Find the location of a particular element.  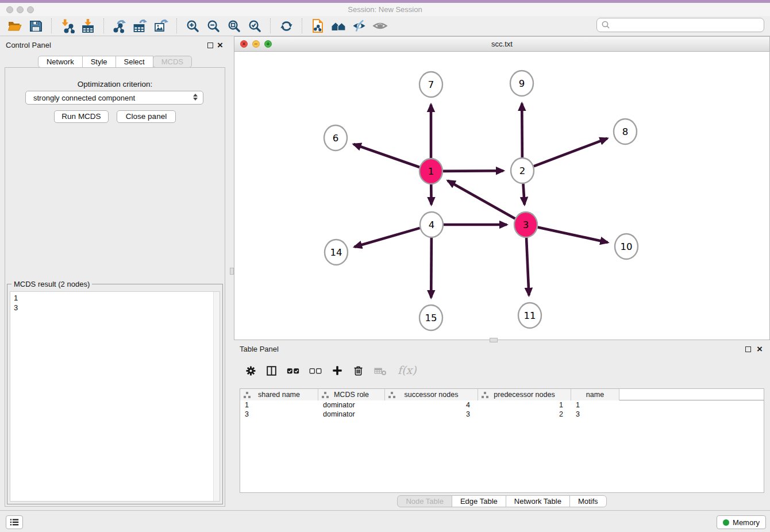

column-header-successor-nodes: successor nodes is located at coordinates (432, 395).